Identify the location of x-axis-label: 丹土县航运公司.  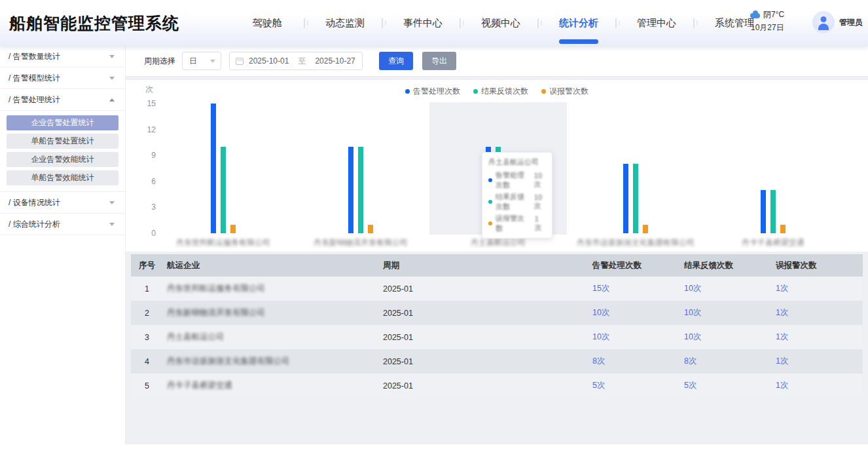
(498, 242).